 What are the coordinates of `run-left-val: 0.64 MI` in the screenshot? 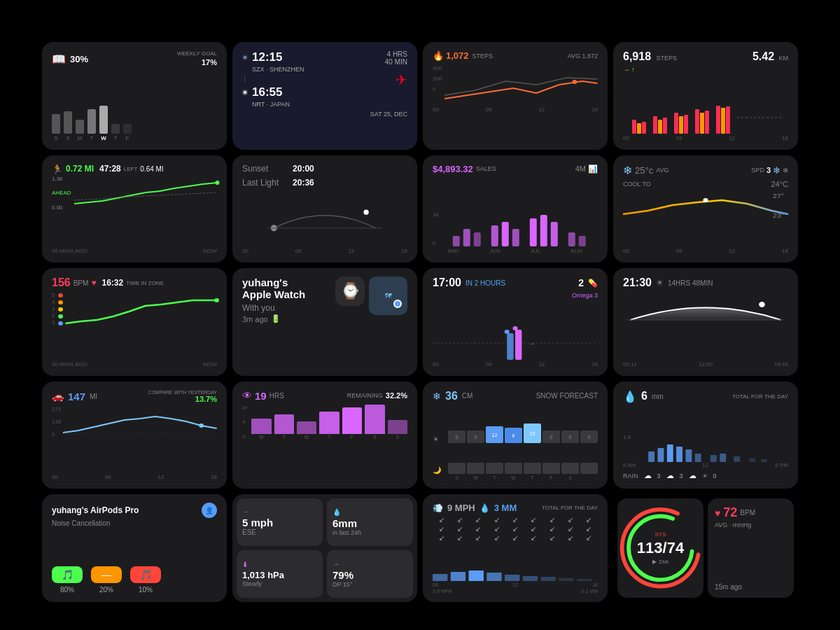 It's located at (151, 169).